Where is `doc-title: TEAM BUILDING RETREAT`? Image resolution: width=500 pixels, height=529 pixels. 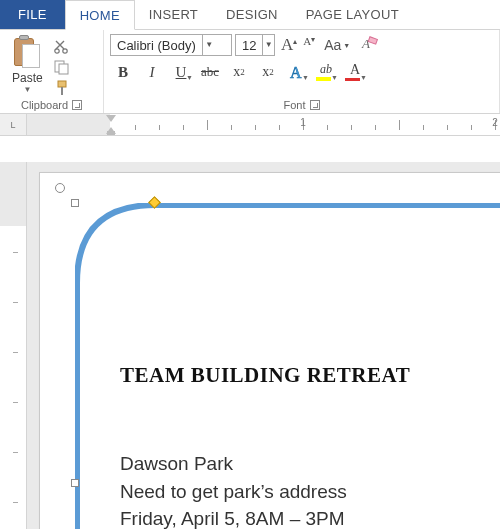 doc-title: TEAM BUILDING RETREAT is located at coordinates (265, 376).